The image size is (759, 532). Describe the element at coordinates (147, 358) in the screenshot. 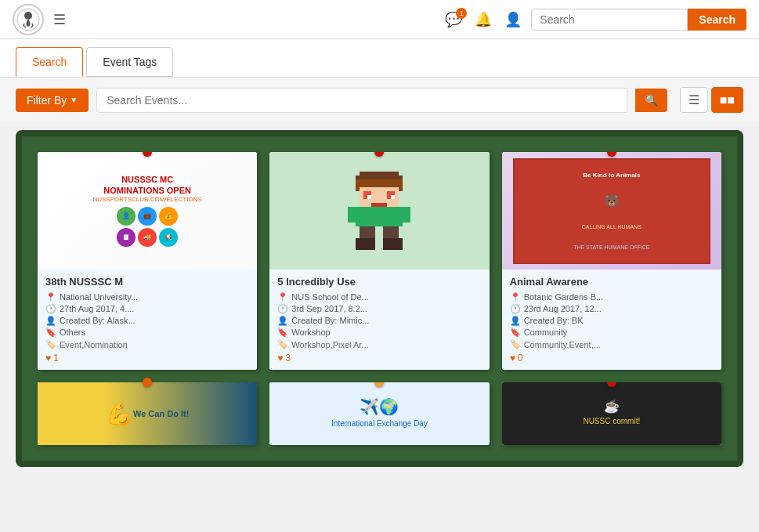

I see `card-likes-1: ♥ 1` at that location.